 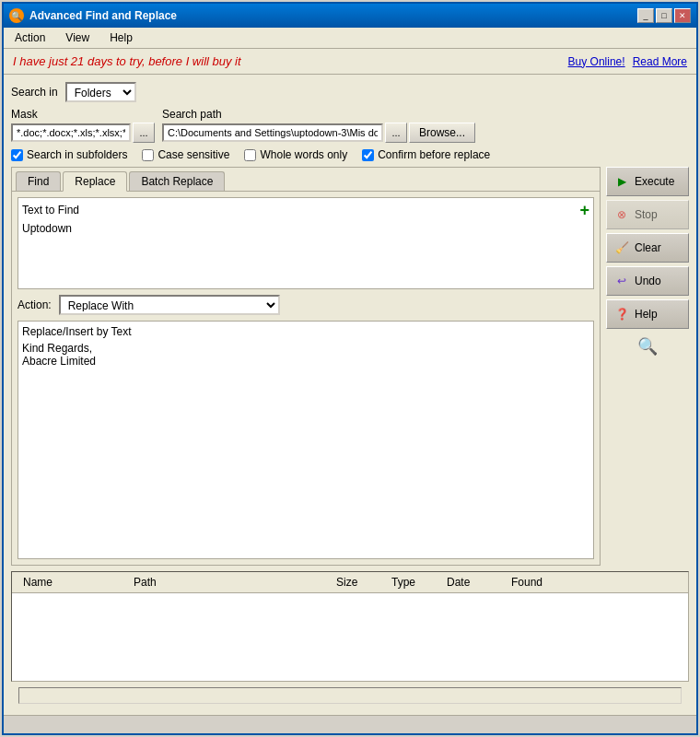 I want to click on menu-view: View, so click(x=77, y=38).